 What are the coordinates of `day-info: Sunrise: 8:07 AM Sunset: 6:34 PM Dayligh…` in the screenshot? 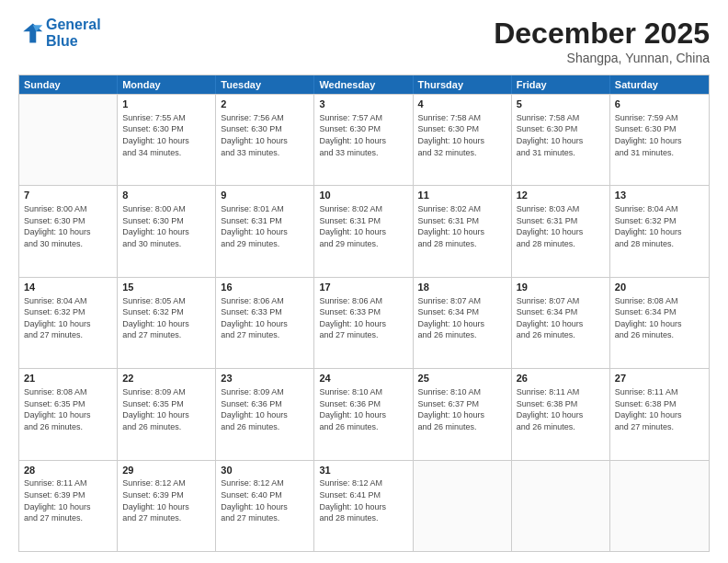 It's located at (561, 318).